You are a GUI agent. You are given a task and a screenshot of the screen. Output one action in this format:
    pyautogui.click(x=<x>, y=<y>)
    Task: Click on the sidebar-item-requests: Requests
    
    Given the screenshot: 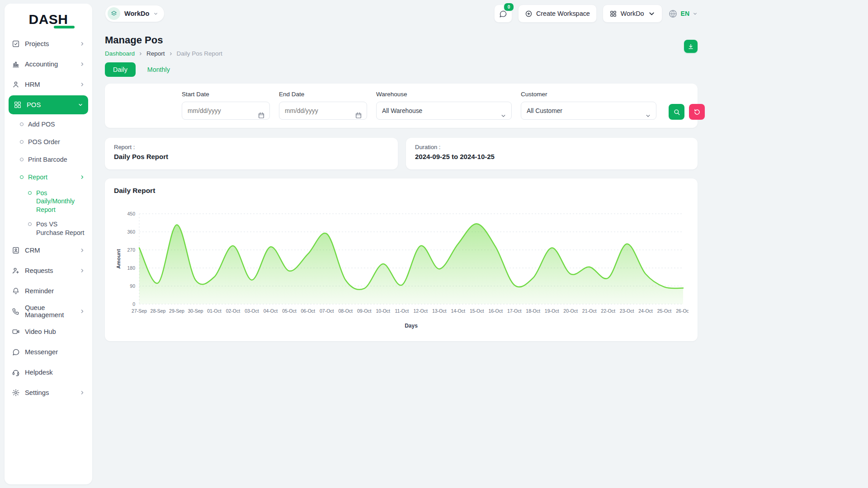 What is the action you would take?
    pyautogui.click(x=48, y=270)
    